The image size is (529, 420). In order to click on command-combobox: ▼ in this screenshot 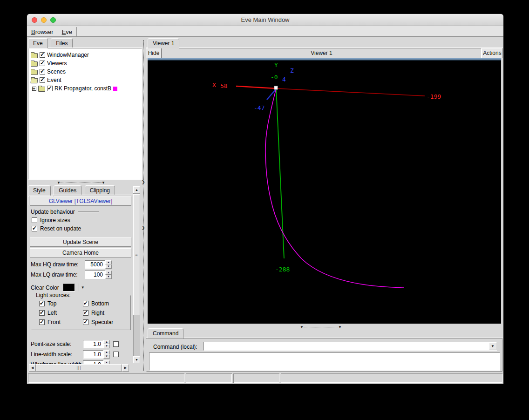, I will do `click(350, 346)`.